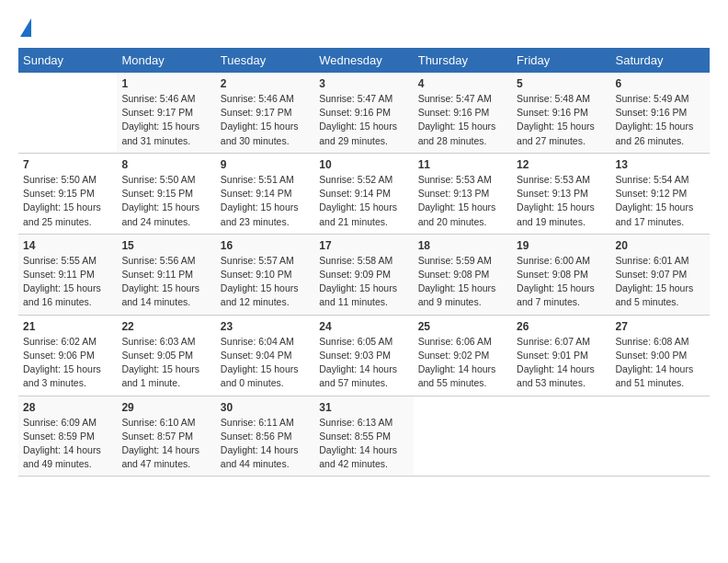 The width and height of the screenshot is (728, 563). What do you see at coordinates (165, 274) in the screenshot?
I see `calendar-cell: 15Sunrise: 5:56 AMSunset: 9:11 PMDayligh…` at bounding box center [165, 274].